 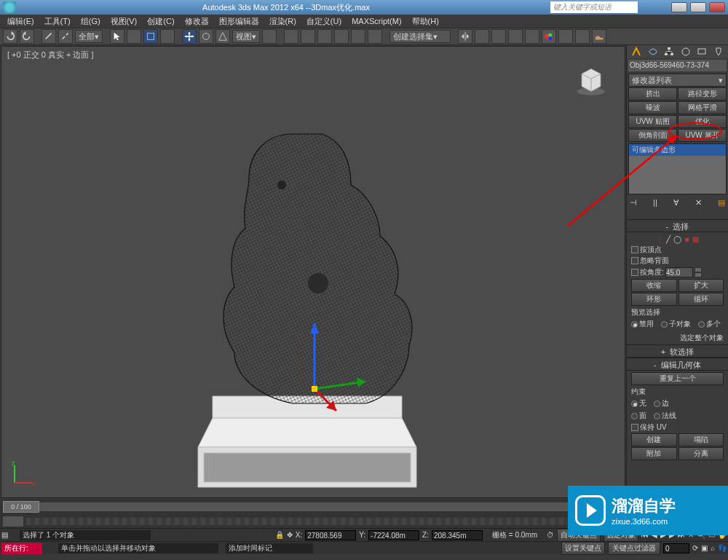 I want to click on grow-button: 扩大, so click(x=702, y=285).